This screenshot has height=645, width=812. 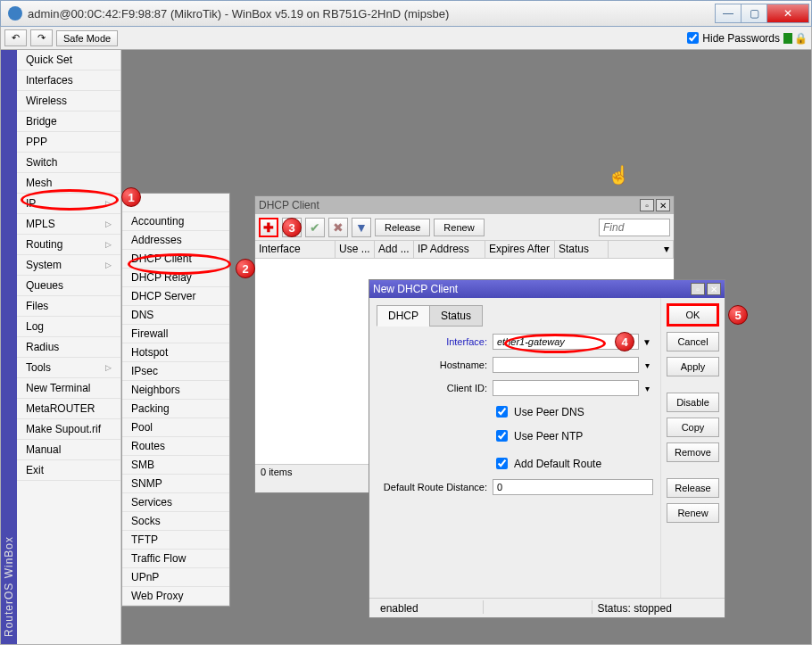 I want to click on default-route-distance-label: Default Route Distance:, so click(x=435, y=487).